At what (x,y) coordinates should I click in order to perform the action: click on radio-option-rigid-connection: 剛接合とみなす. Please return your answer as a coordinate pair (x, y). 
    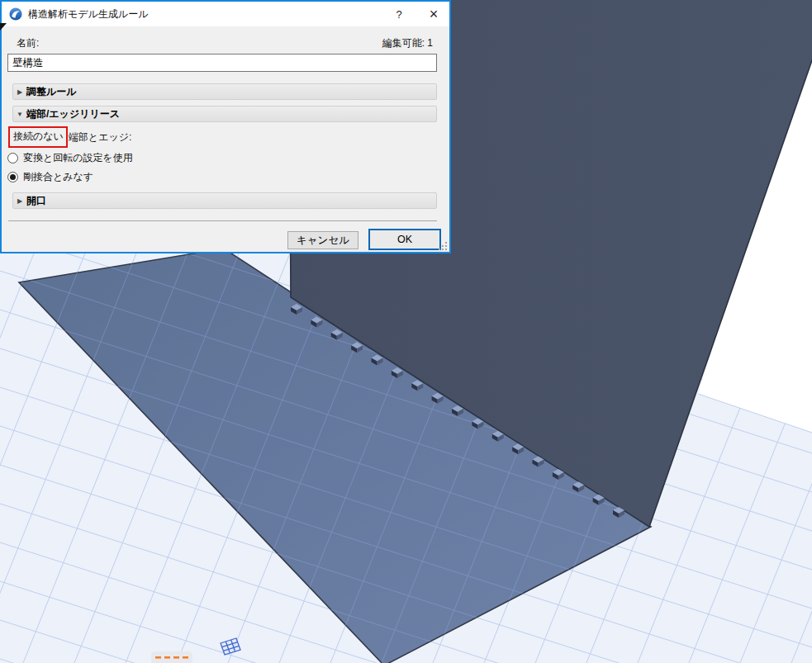
    Looking at the image, I should click on (50, 177).